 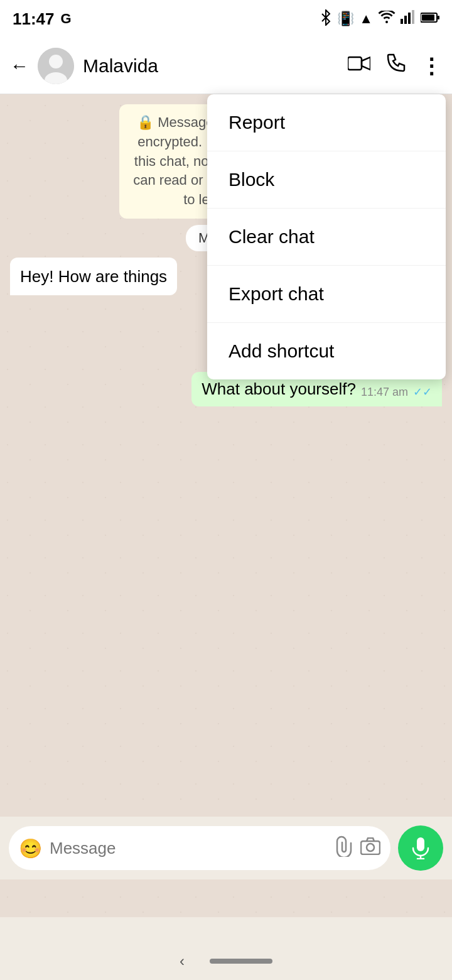 What do you see at coordinates (326, 351) in the screenshot?
I see `menu-item-add-shortcut: Add shortcut` at bounding box center [326, 351].